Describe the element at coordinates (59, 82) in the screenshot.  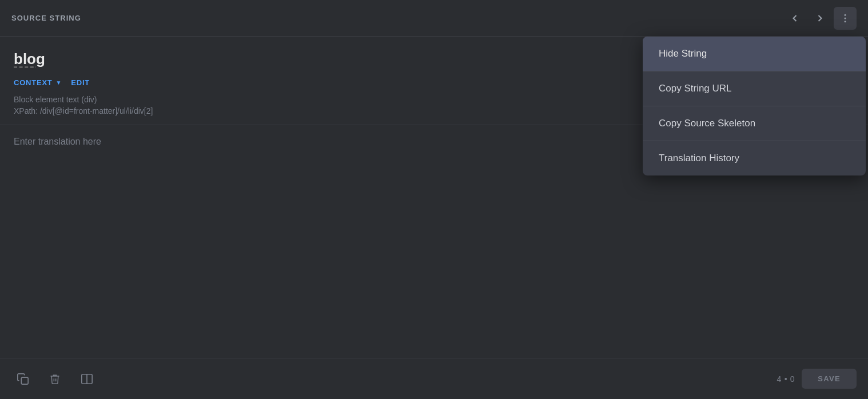
I see `context-chevron-icon: ▼` at that location.